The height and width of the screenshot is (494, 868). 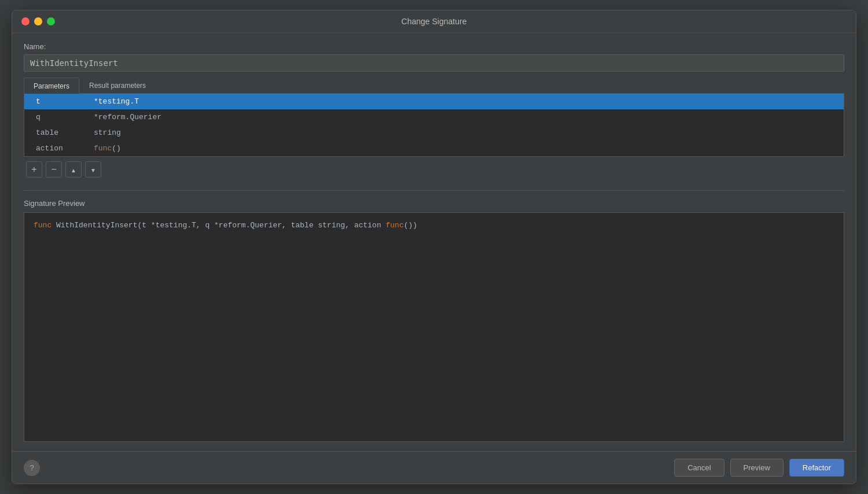 I want to click on table-row: q *reform.Querier, so click(x=434, y=117).